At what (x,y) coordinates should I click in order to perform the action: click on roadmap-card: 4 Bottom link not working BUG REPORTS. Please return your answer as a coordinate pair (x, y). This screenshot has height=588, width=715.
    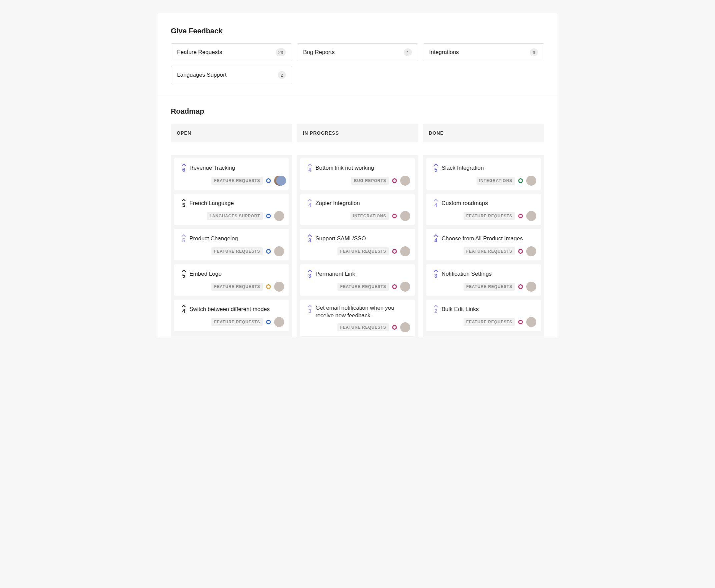
    Looking at the image, I should click on (358, 174).